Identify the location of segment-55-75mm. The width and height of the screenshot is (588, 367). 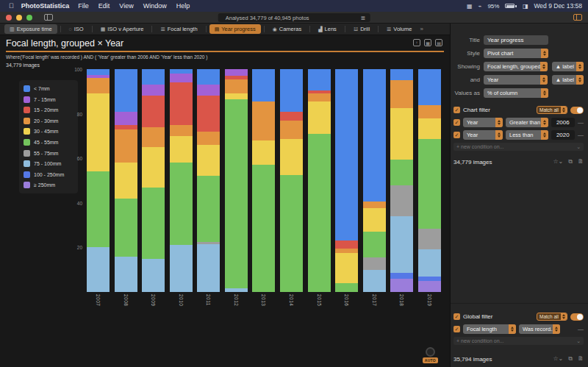
(429, 240).